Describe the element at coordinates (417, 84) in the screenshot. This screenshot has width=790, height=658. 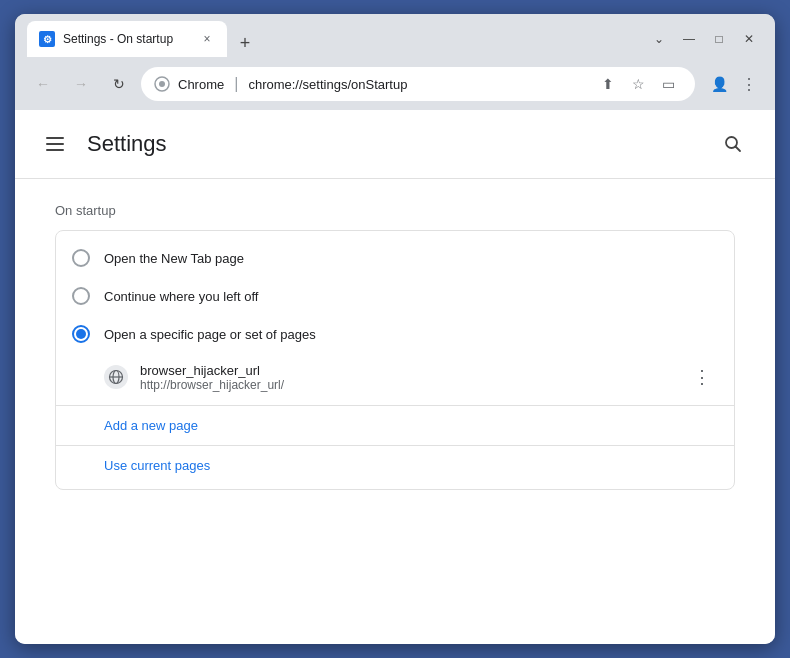
I see `omnibox-url: chrome://settings/onStartup` at that location.